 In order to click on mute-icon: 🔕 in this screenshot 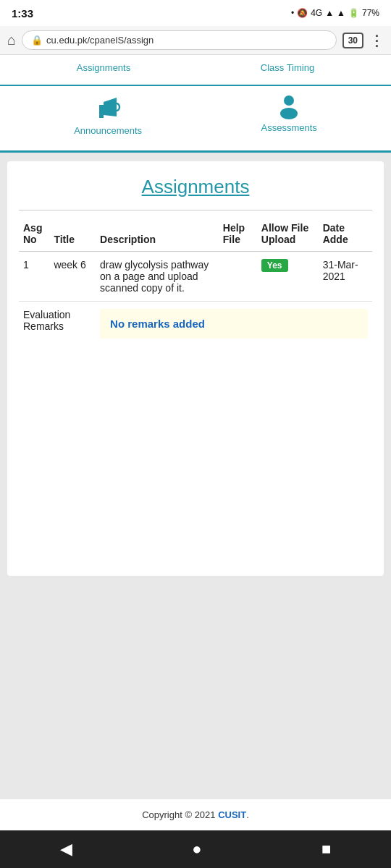, I will do `click(303, 13)`.